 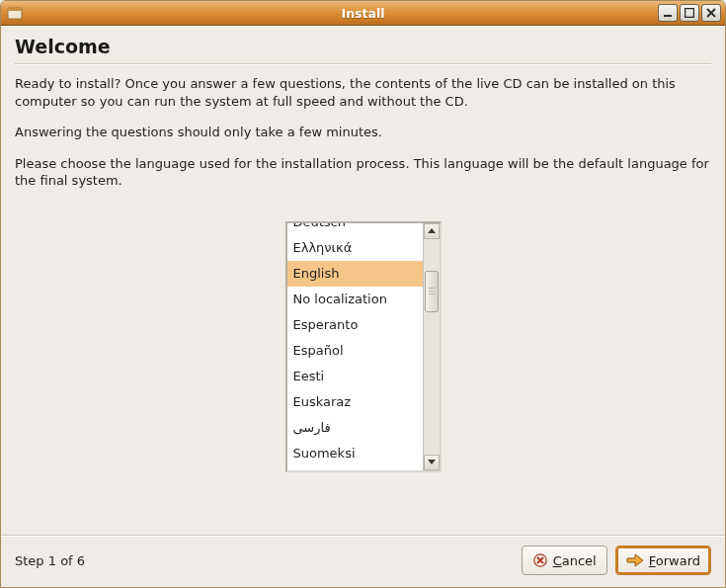 I want to click on separator, so click(x=363, y=64).